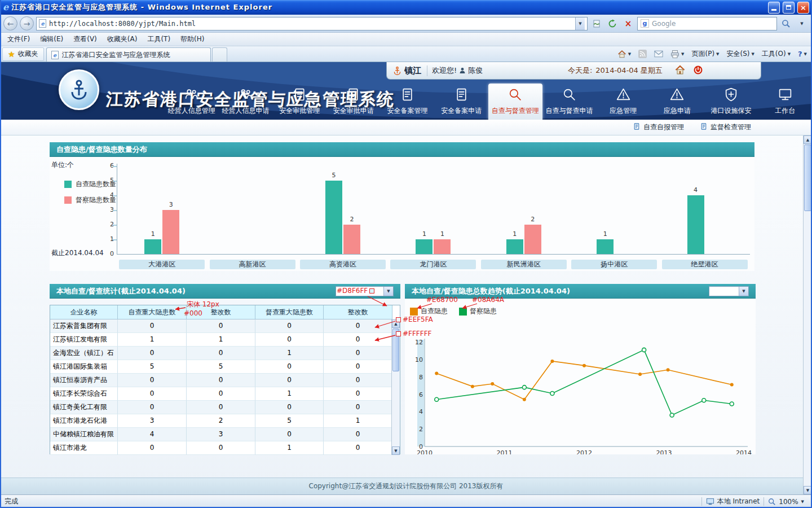 This screenshot has height=508, width=812. I want to click on search-box: g Google, so click(707, 24).